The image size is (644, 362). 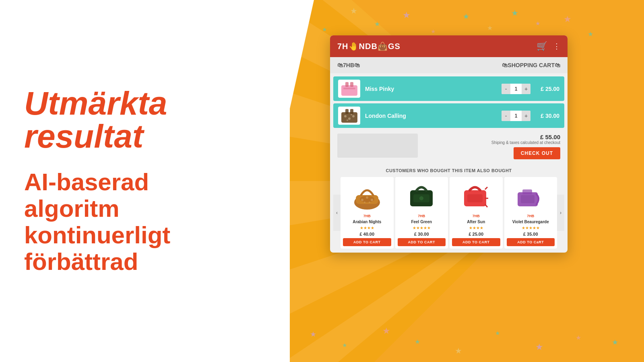 I want to click on cart-item: London Calling - 1 + £ 30.00, so click(x=449, y=116).